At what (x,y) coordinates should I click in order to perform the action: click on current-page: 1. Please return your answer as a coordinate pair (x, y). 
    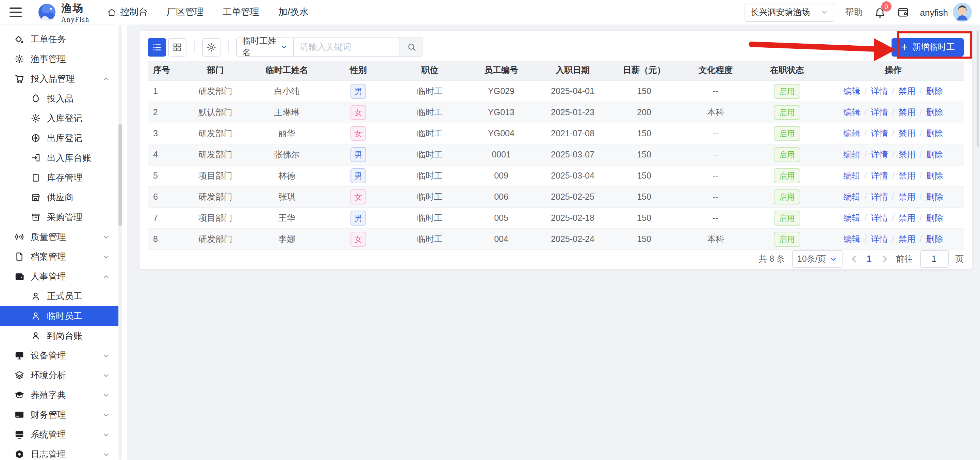
    Looking at the image, I should click on (869, 259).